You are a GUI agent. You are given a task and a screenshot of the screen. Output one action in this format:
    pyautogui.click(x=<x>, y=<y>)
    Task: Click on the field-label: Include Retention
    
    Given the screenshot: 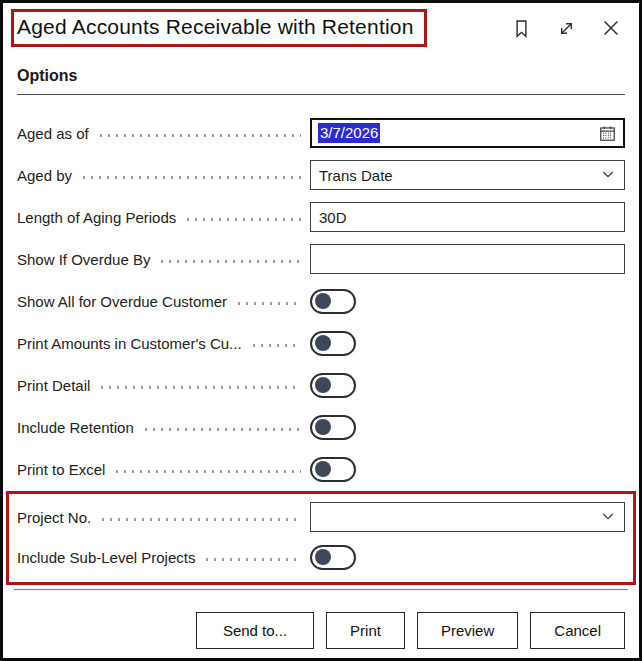 What is the action you would take?
    pyautogui.click(x=76, y=428)
    